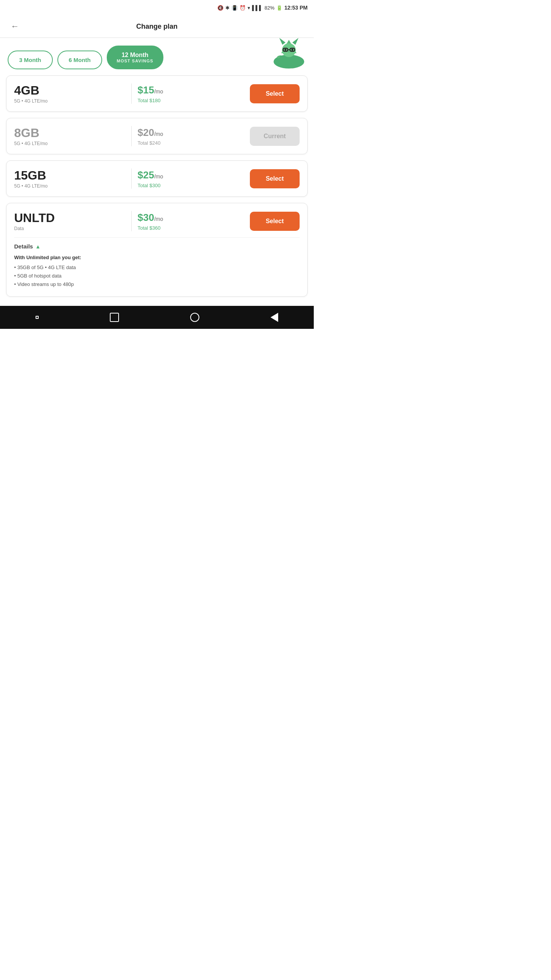 The width and height of the screenshot is (551, 980). Describe the element at coordinates (157, 317) in the screenshot. I see `bottom-nav` at that location.